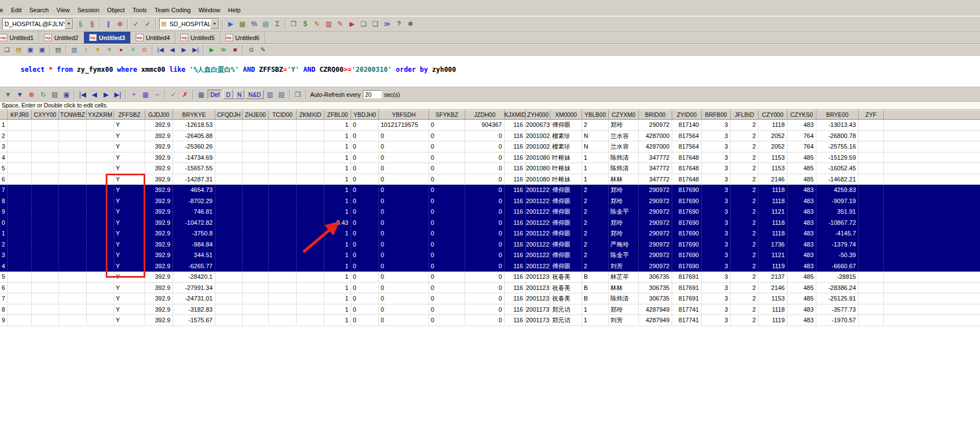 The width and height of the screenshot is (980, 433). I want to click on column-header-CZYXM0: CZYXM0, so click(624, 115).